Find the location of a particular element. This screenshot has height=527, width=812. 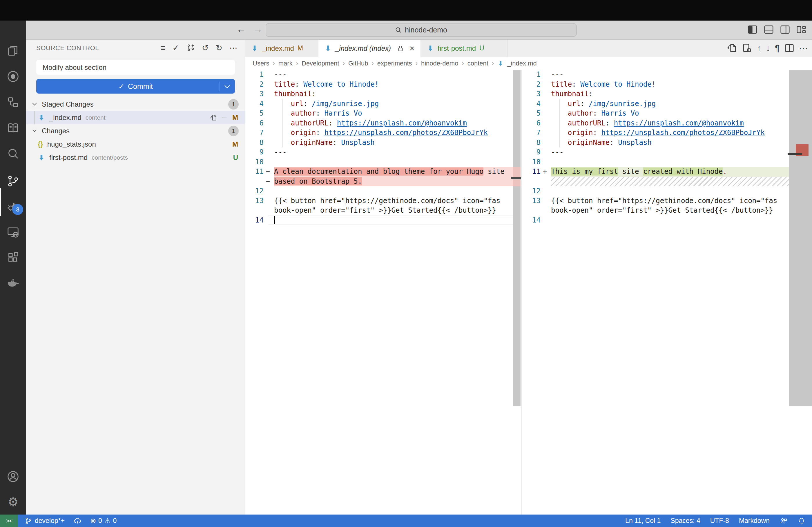

indentation-item: Spaces: 4 is located at coordinates (685, 521).